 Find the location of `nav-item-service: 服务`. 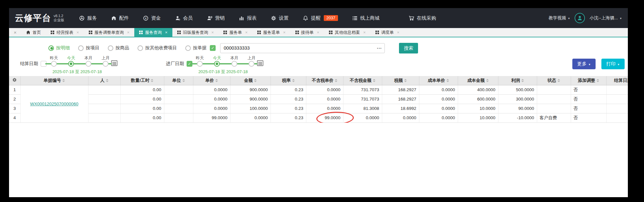

nav-item-service: 服务 is located at coordinates (88, 18).